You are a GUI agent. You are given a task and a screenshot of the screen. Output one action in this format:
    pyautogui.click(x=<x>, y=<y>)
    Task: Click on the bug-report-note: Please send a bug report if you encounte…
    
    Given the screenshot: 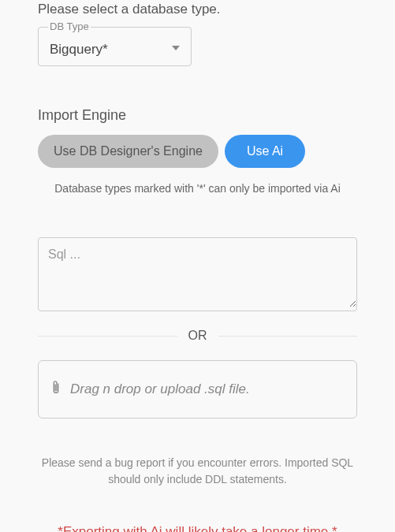 What is the action you would take?
    pyautogui.click(x=197, y=471)
    